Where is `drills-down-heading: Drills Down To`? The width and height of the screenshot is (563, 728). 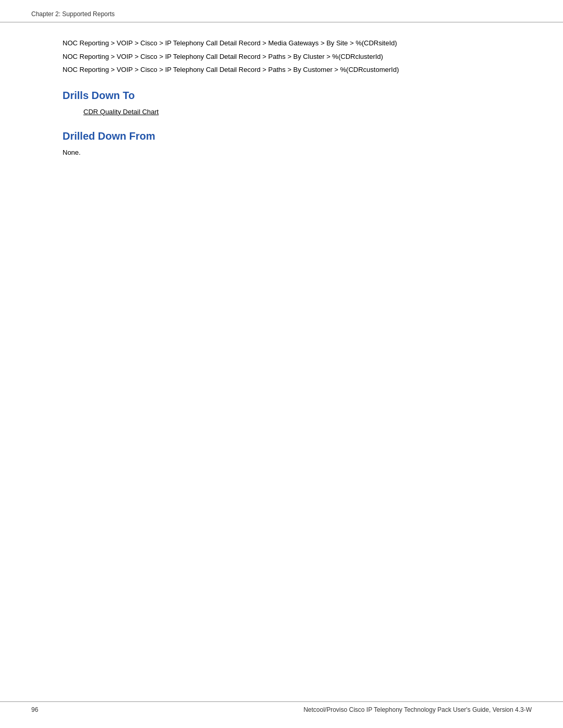 drills-down-heading: Drills Down To is located at coordinates (282, 96).